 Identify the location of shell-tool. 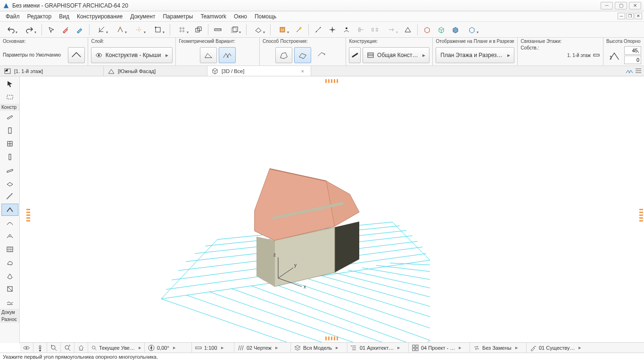
(10, 223).